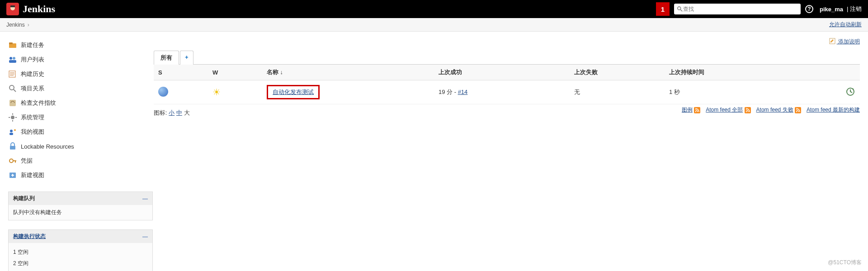 This screenshot has width=868, height=271. Describe the element at coordinates (680, 9) in the screenshot. I see `search-icon` at that location.